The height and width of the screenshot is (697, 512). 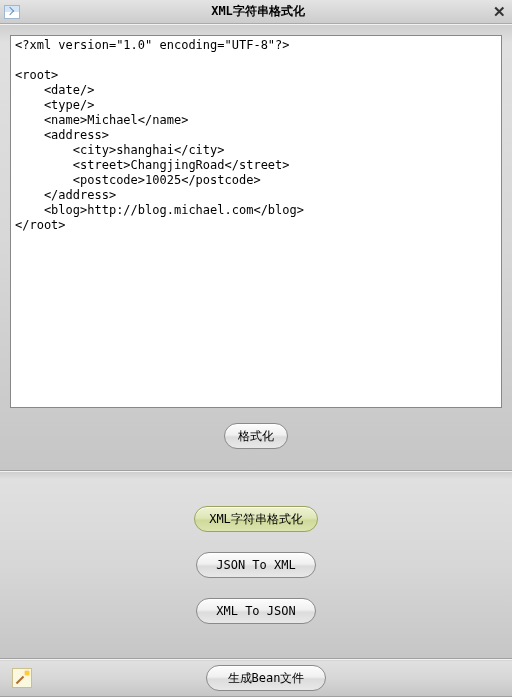 I want to click on xml-to-json-button: XML To JSON, so click(x=256, y=611).